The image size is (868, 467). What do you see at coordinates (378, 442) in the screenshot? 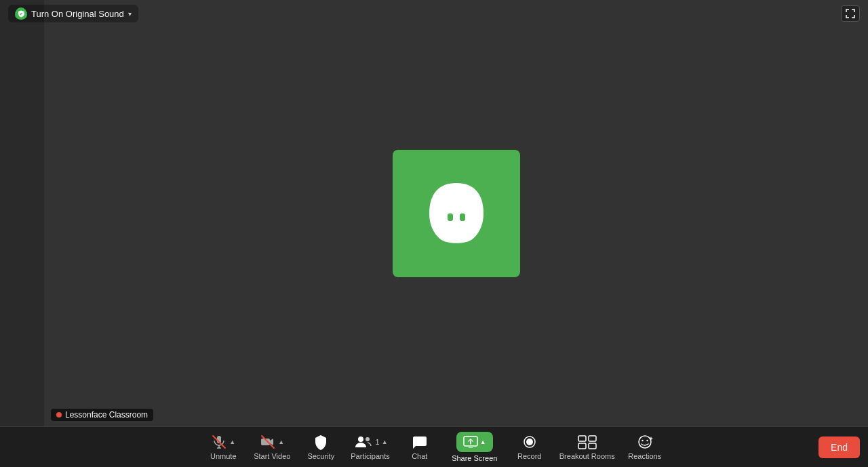
I see `participants-count: 1` at bounding box center [378, 442].